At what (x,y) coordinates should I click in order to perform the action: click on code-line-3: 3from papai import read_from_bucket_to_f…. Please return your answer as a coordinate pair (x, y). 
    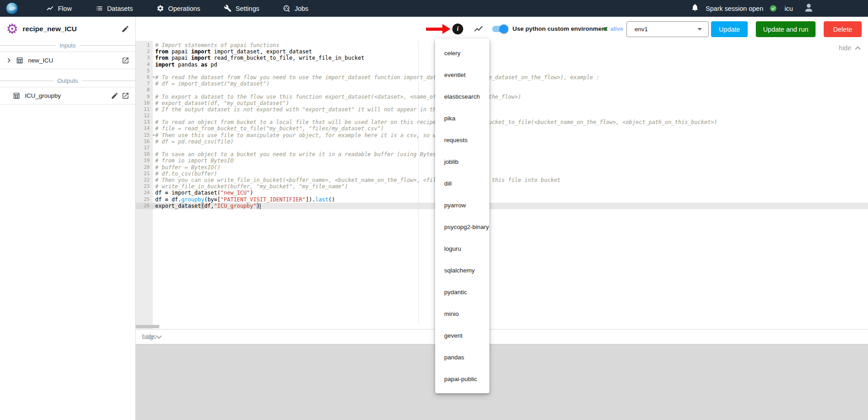
    Looking at the image, I should click on (502, 58).